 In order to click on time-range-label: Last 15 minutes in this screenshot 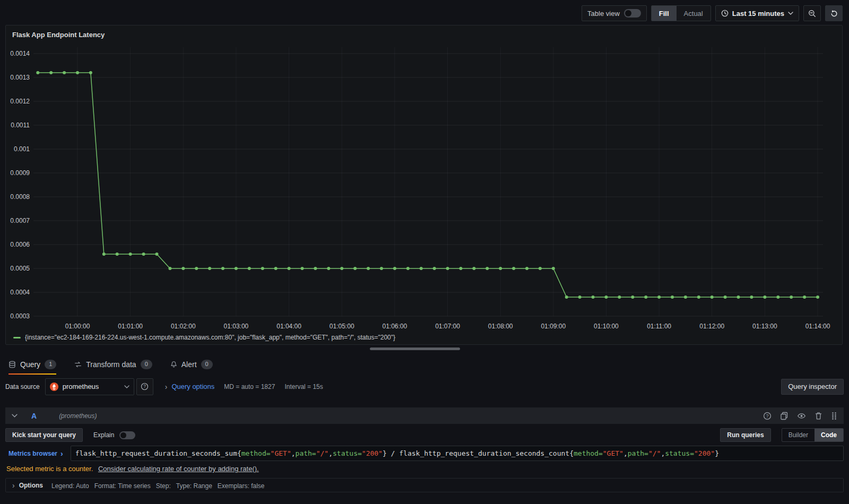, I will do `click(758, 14)`.